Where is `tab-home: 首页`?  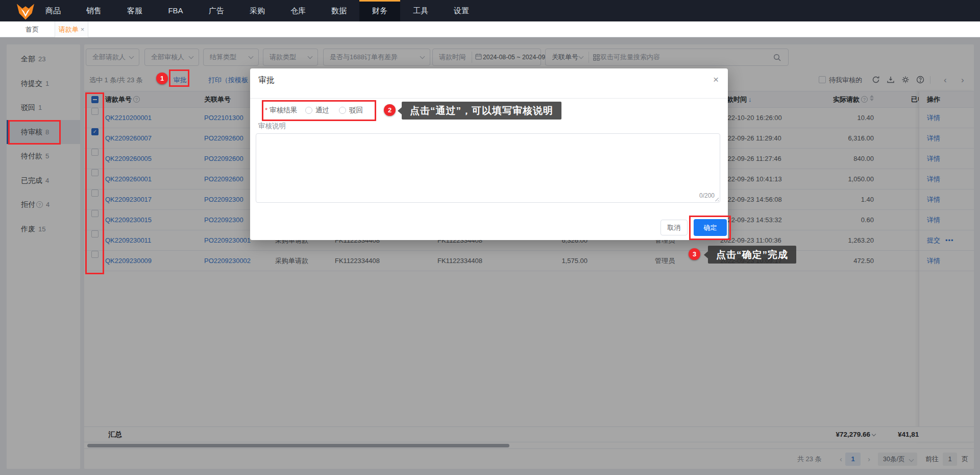 tab-home: 首页 is located at coordinates (32, 30).